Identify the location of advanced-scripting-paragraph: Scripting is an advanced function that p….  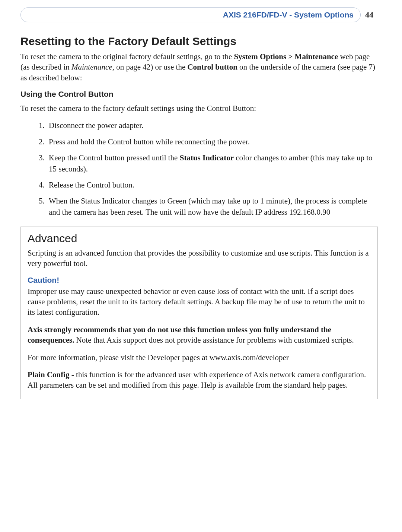
(199, 258).